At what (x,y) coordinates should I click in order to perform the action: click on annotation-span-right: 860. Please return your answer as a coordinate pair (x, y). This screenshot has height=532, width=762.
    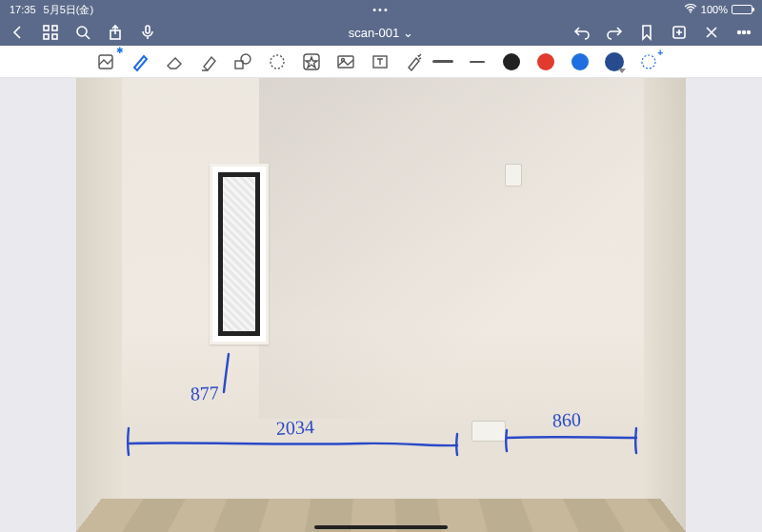
    Looking at the image, I should click on (566, 421).